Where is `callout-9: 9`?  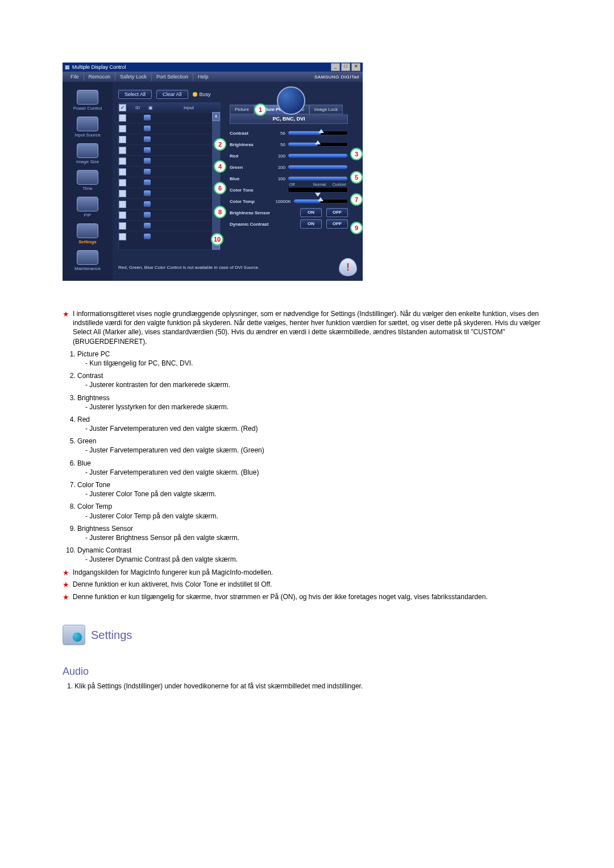
callout-9: 9 is located at coordinates (356, 228).